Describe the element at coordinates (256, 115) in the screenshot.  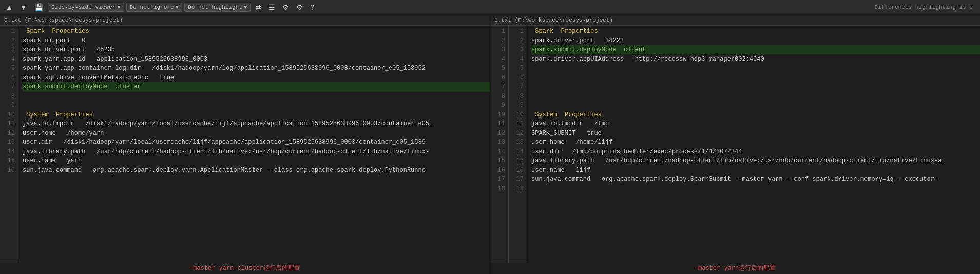
I see `left-code-line: System Properties` at that location.